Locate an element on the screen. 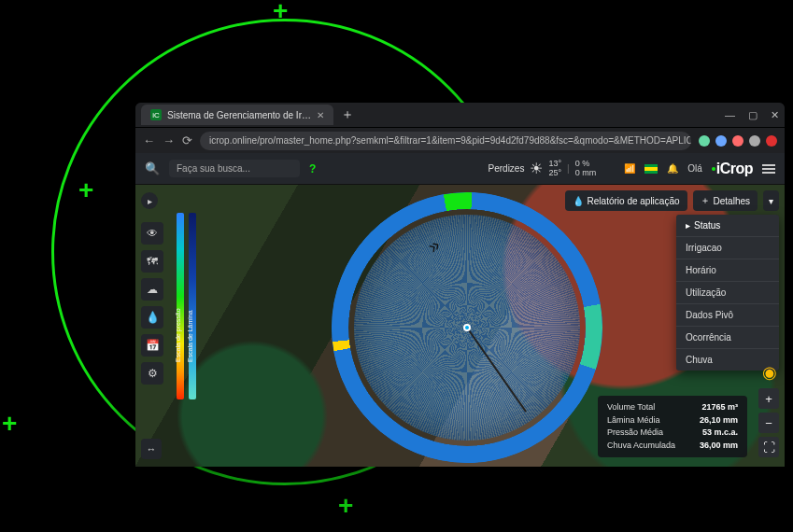 The image size is (793, 532). dropdown-item-dados-pivo: Dados Pivô is located at coordinates (728, 315).